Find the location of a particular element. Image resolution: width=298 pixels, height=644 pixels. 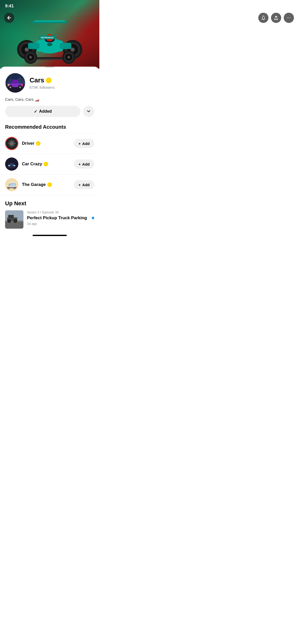

the-garage-star-badge: ⭐ is located at coordinates (50, 185).